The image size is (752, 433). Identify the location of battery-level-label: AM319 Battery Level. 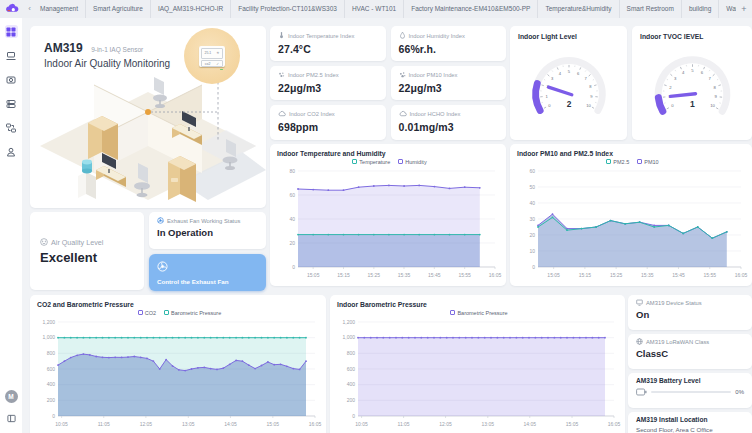
(690, 380).